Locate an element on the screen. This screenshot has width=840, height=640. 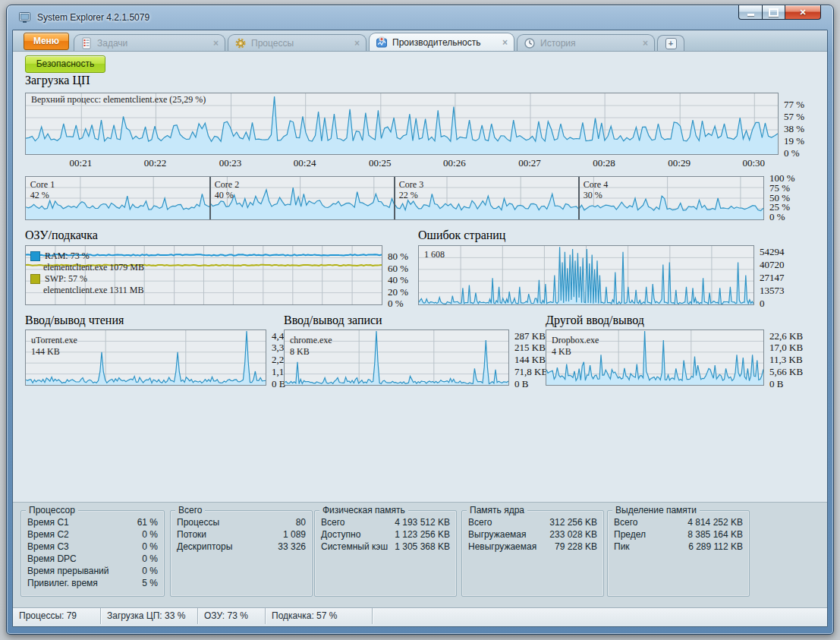
y-tick: 22,6 KB is located at coordinates (786, 336).